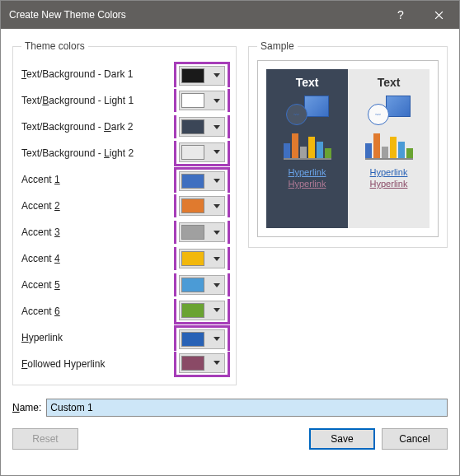 The image size is (460, 476). I want to click on sample-hyperlink-light: Hyperlink, so click(389, 172).